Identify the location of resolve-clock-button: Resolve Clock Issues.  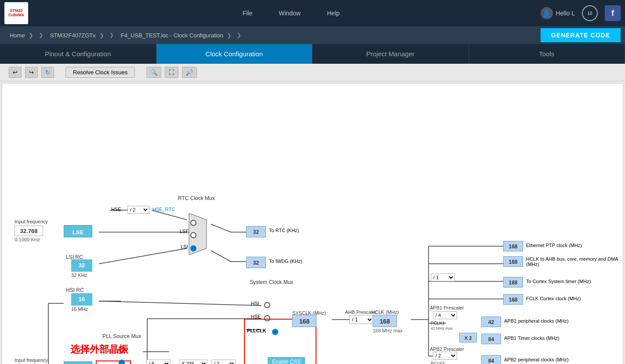
(100, 72).